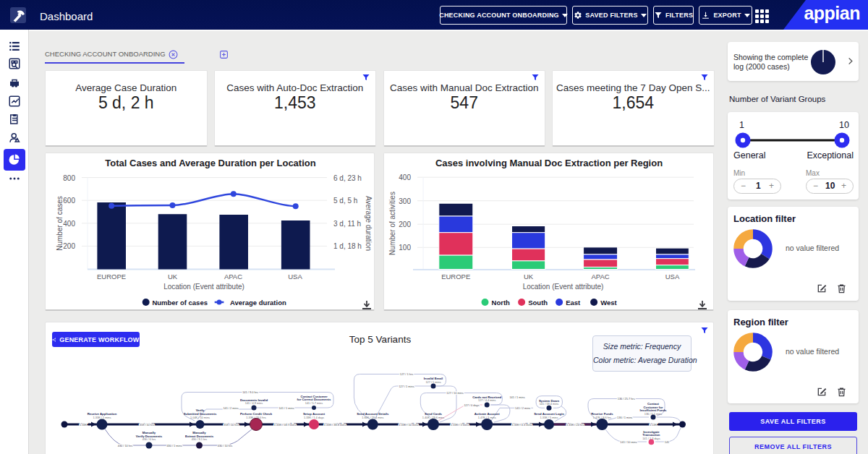 Image resolution: width=868 pixels, height=454 pixels. Describe the element at coordinates (575, 425) in the screenshot. I see `svg-text: 1.33K / 24 hrs` at that location.